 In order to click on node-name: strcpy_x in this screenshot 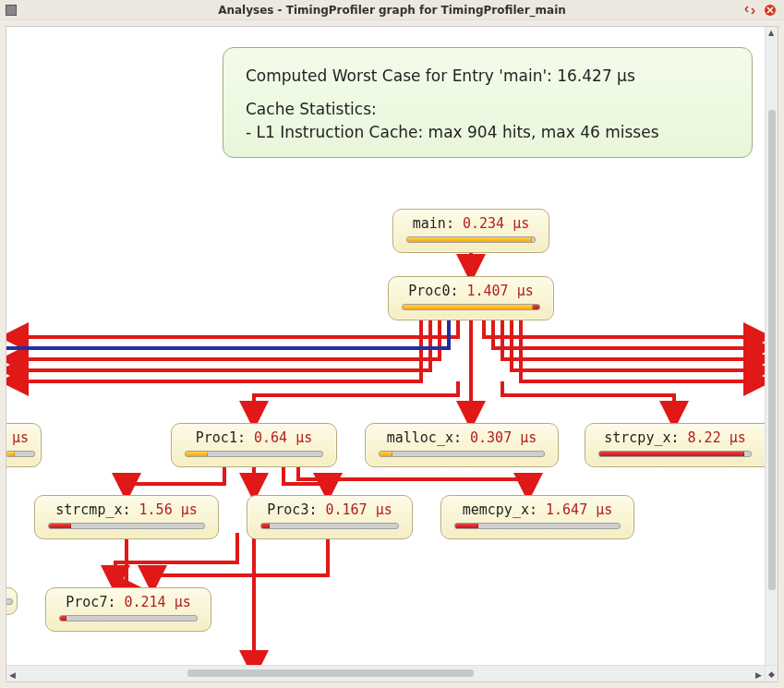, I will do `click(637, 438)`.